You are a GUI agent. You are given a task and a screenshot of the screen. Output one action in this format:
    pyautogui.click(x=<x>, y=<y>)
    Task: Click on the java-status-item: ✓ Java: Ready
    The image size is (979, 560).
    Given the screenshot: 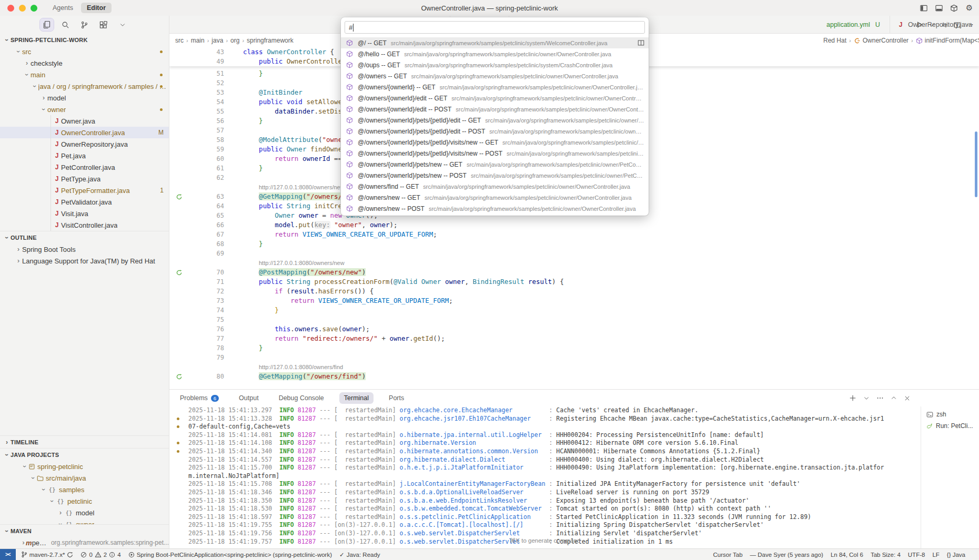 What is the action you would take?
    pyautogui.click(x=360, y=555)
    